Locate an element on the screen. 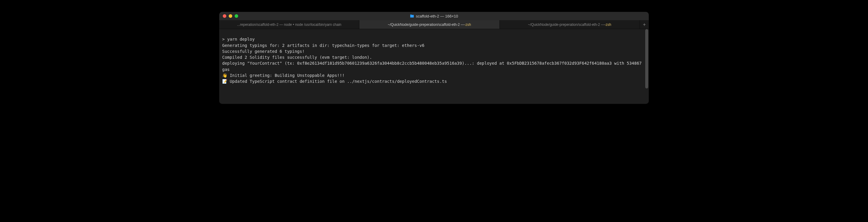 This screenshot has height=222, width=868. close-icon is located at coordinates (224, 16).